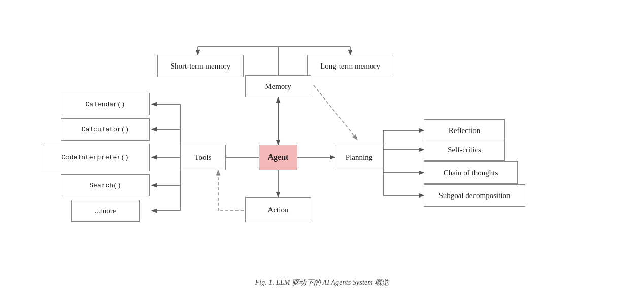 This screenshot has width=644, height=296. I want to click on long-term-memory-box: Long-term memory, so click(350, 66).